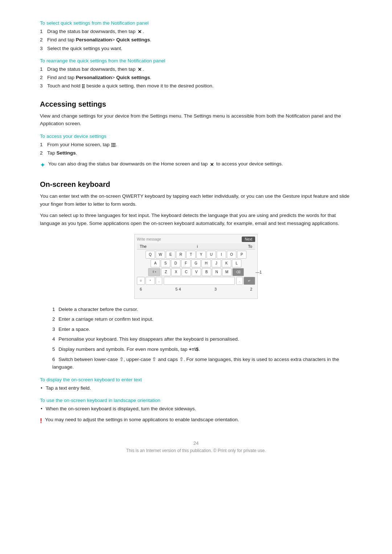  I want to click on key-e: E, so click(171, 255).